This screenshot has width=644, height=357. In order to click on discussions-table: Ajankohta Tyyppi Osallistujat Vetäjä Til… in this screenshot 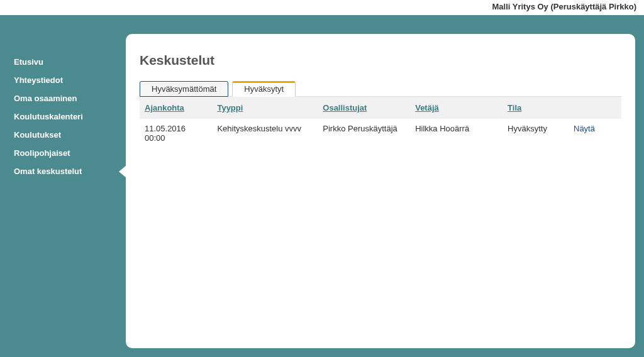, I will do `click(380, 122)`.